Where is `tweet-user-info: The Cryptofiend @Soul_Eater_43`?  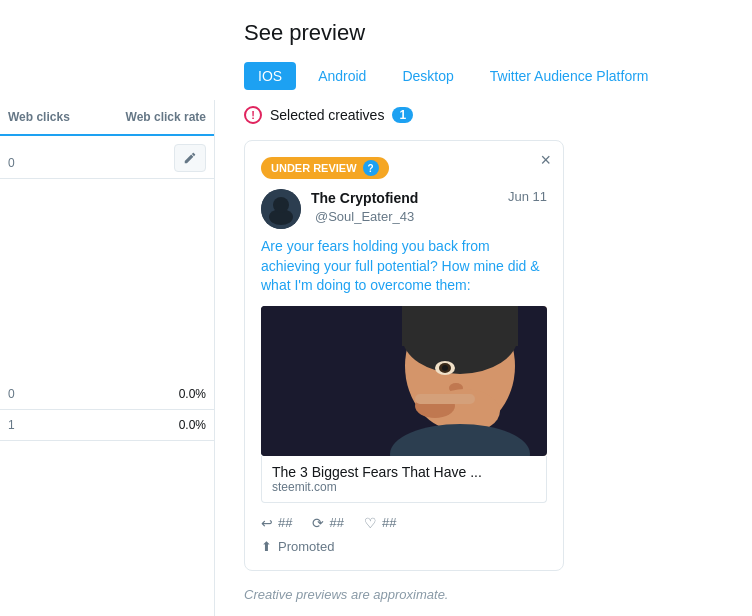
tweet-user-info: The Cryptofiend @Soul_Eater_43 is located at coordinates (404, 207).